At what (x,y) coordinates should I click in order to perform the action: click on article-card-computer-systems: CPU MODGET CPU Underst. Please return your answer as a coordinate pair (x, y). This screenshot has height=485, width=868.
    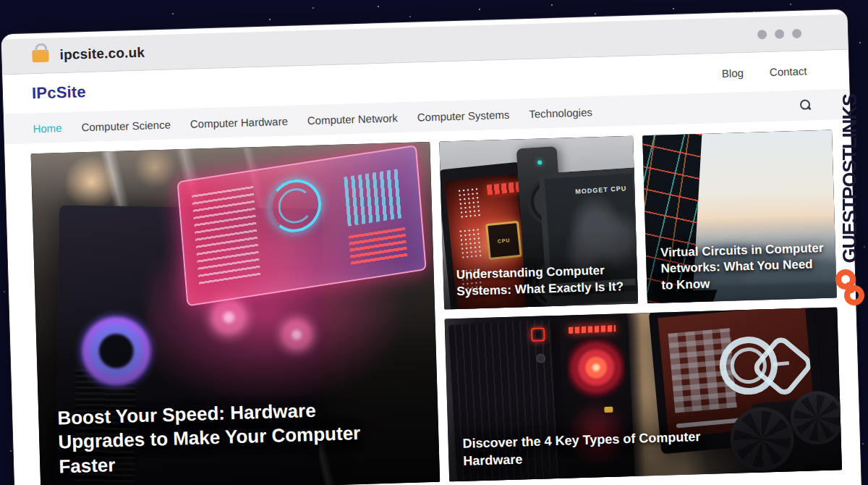
    Looking at the image, I should click on (538, 223).